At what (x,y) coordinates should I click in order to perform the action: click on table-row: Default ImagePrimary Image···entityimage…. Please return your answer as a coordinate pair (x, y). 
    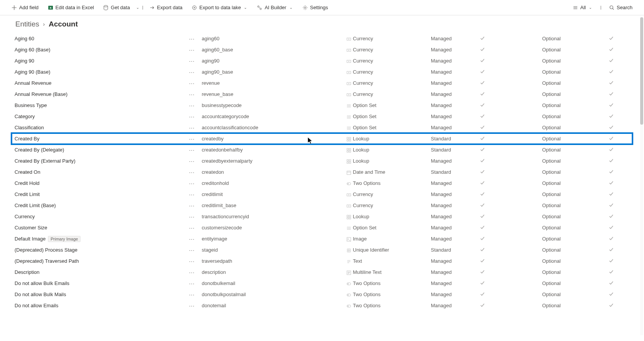
    Looking at the image, I should click on (322, 239).